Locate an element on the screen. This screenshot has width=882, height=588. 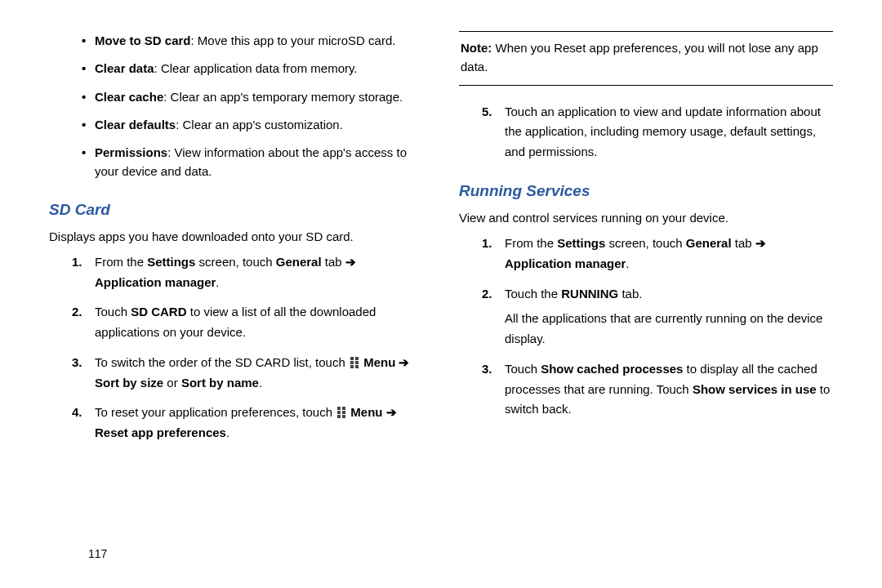
section-heading-running-services: Running Services is located at coordinates (646, 191).